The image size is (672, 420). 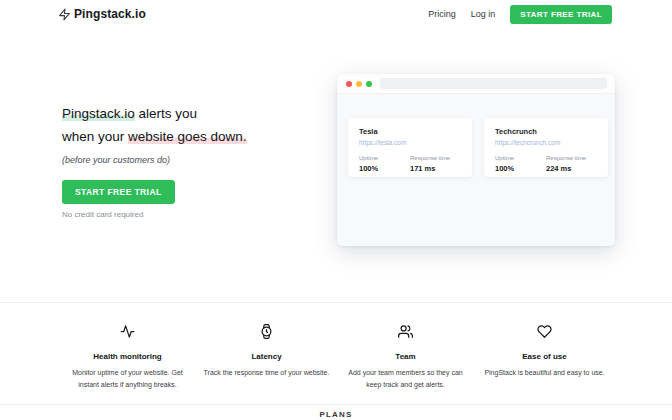 What do you see at coordinates (200, 160) in the screenshot?
I see `hero-subtitle: (before your customers do)` at bounding box center [200, 160].